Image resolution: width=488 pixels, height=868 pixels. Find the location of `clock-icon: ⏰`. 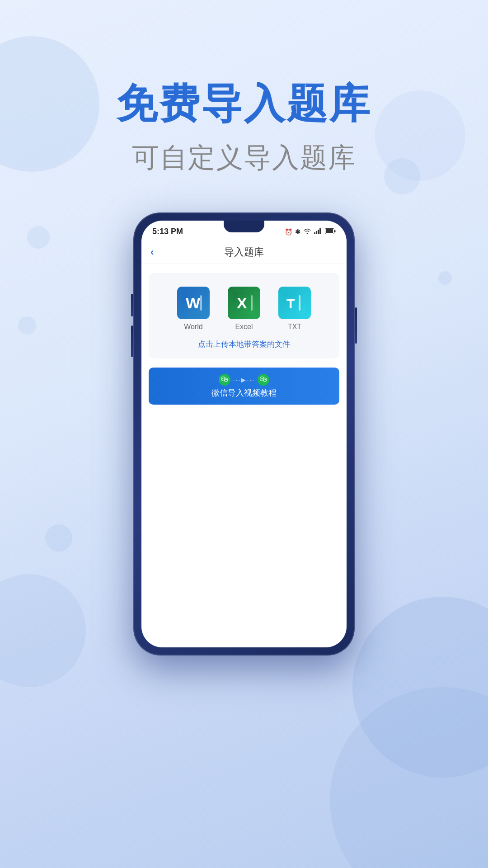

clock-icon: ⏰ is located at coordinates (288, 232).